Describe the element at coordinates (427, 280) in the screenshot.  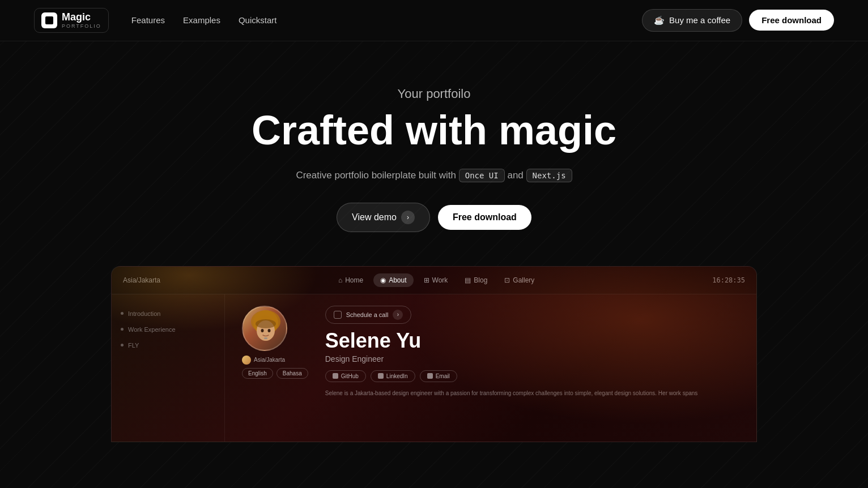
I see `grid-icon: ⊞` at that location.